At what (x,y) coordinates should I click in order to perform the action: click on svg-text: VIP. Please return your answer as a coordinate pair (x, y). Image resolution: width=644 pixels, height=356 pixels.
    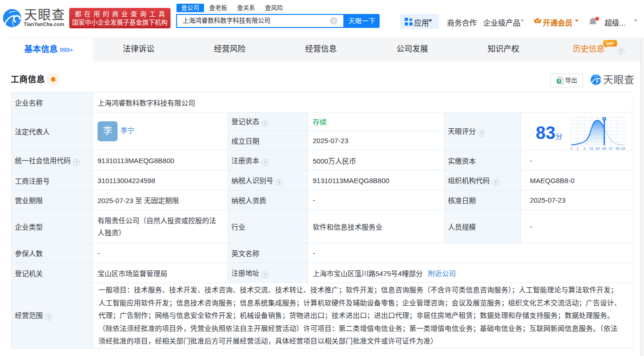
    Looking at the image, I should click on (610, 44).